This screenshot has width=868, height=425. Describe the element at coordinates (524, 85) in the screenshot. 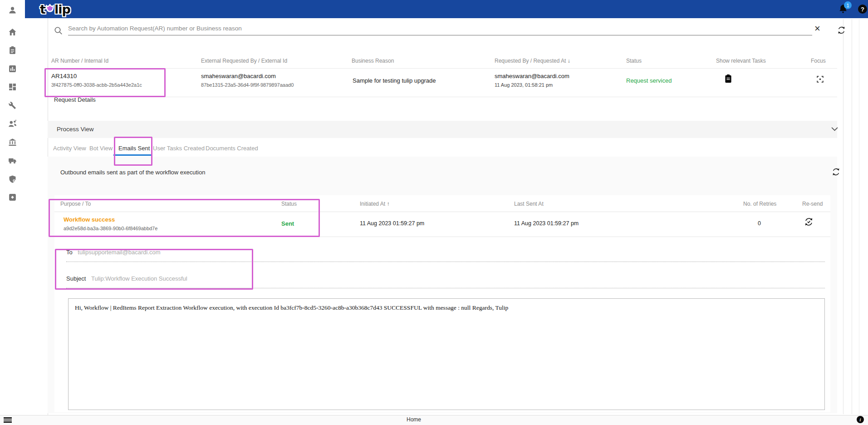

I see `requested-at: 11 Aug 2023, 01:58:21 pm` at that location.